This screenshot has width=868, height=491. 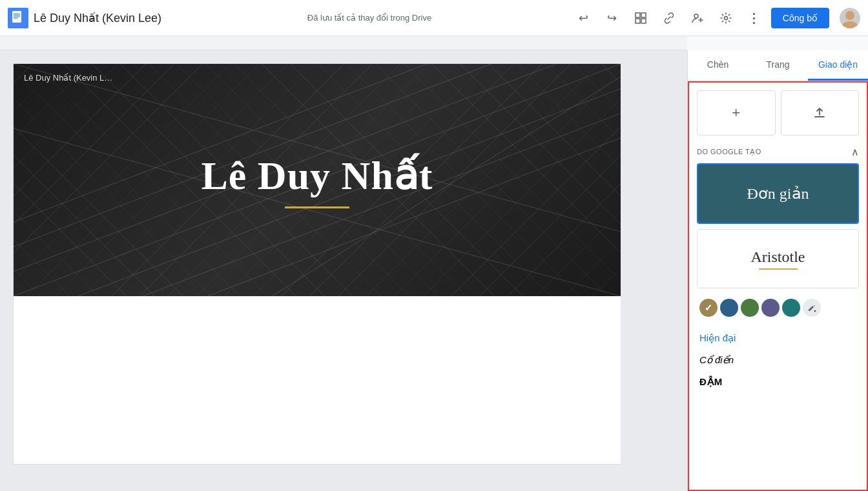 I want to click on slide-accent-line, so click(x=317, y=208).